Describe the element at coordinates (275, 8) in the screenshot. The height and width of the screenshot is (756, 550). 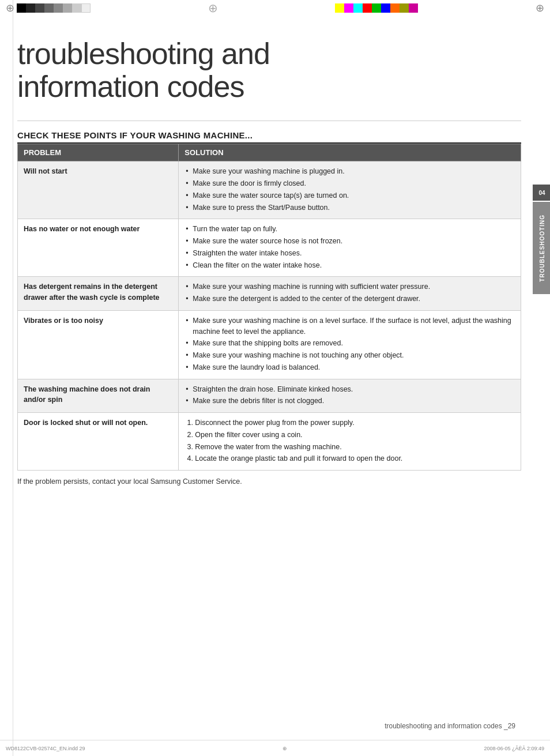
I see `top-bar: ⊕ ⊕ ⊕` at that location.